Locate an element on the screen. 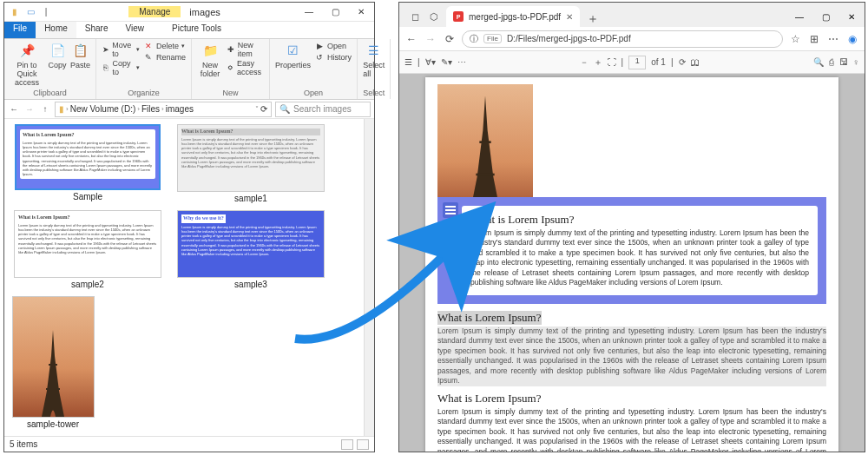  open-button: ▶Open is located at coordinates (333, 46).